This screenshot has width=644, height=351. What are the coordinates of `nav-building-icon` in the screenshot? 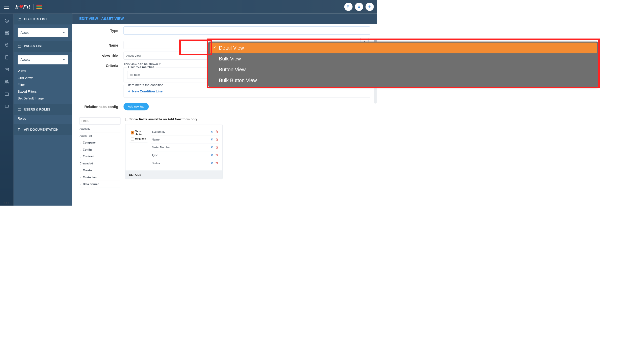 It's located at (7, 58).